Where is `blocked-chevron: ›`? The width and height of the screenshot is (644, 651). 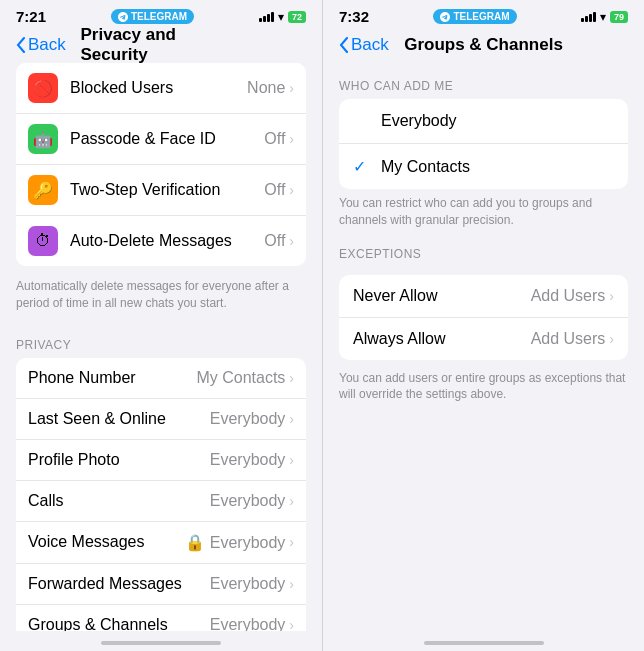
blocked-chevron: › is located at coordinates (292, 88).